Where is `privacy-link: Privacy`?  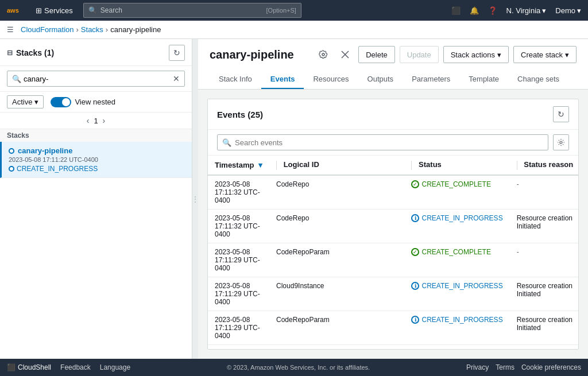
privacy-link: Privacy is located at coordinates (478, 367).